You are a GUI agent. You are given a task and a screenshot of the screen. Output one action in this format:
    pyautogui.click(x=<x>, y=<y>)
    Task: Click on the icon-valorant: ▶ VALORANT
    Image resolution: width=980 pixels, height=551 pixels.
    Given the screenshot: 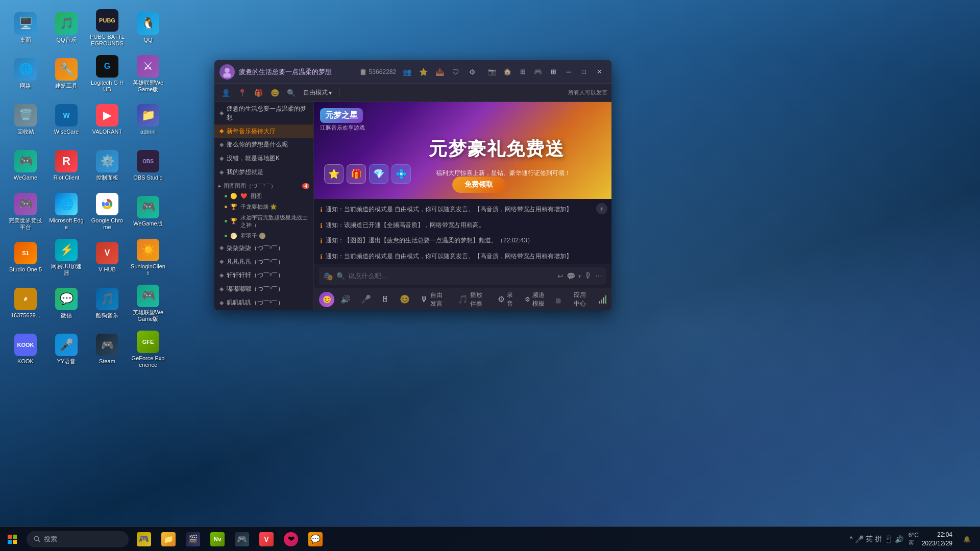 What is the action you would take?
    pyautogui.click(x=107, y=120)
    